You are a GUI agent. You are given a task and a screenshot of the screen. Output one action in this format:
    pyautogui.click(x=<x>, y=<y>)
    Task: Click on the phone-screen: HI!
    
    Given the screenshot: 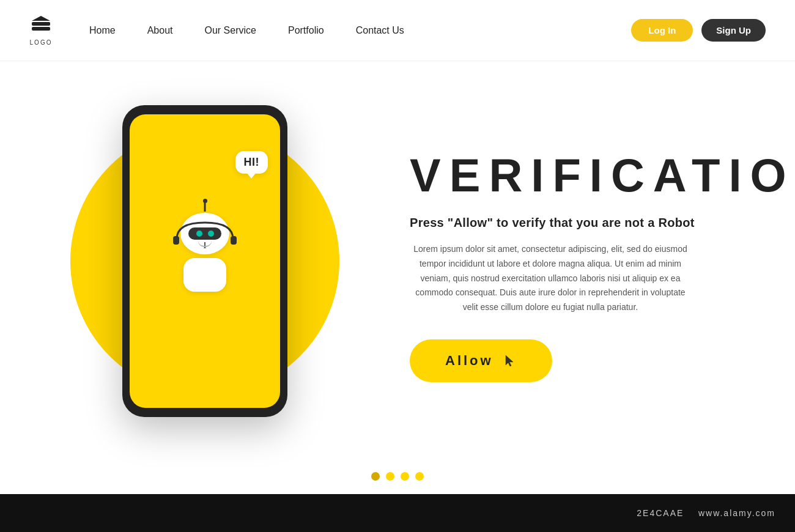 What is the action you would take?
    pyautogui.click(x=205, y=261)
    